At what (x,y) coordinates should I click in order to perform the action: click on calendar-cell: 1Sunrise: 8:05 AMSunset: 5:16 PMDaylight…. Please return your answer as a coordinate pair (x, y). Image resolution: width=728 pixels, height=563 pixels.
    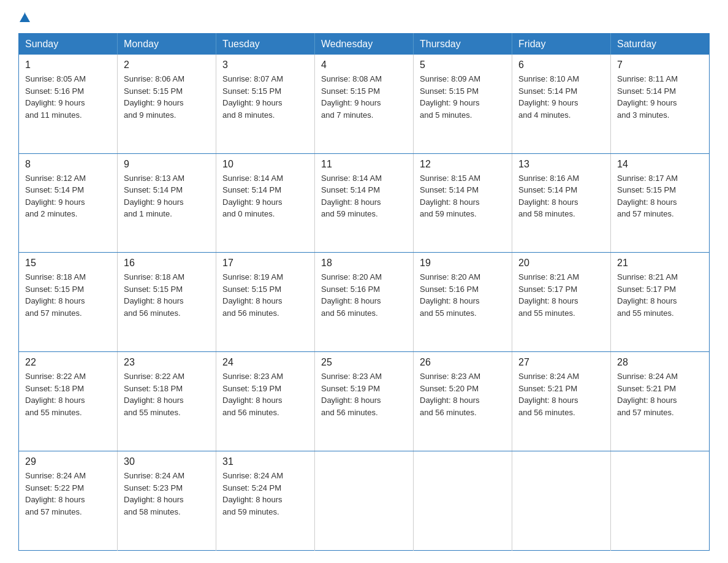
    Looking at the image, I should click on (69, 104).